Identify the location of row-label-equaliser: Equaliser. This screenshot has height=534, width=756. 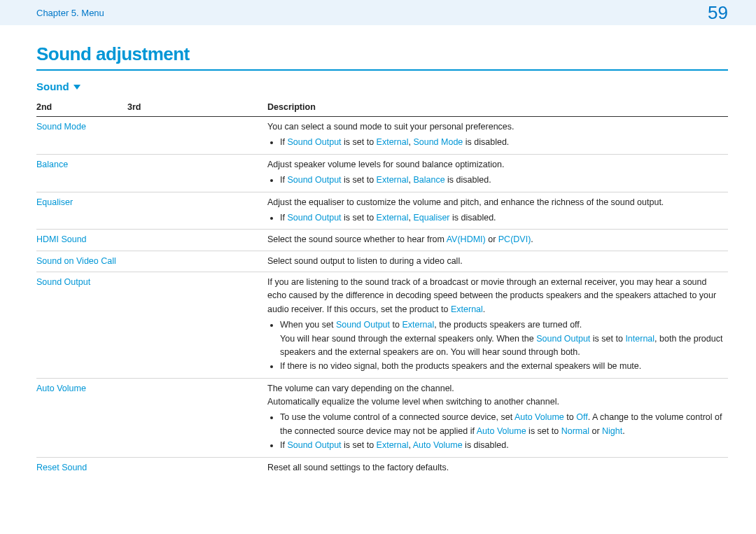
(82, 211).